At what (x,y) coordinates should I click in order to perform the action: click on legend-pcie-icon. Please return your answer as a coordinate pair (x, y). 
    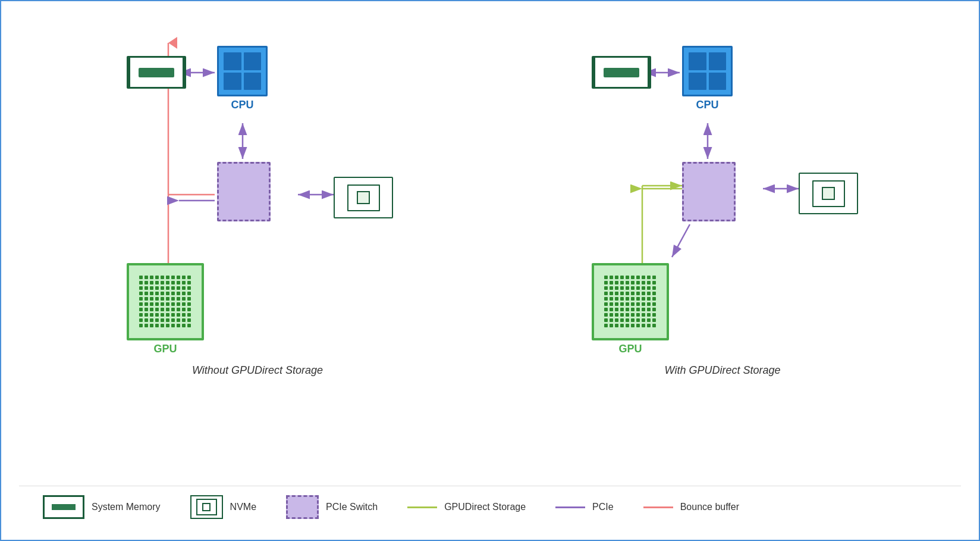
    Looking at the image, I should click on (570, 507).